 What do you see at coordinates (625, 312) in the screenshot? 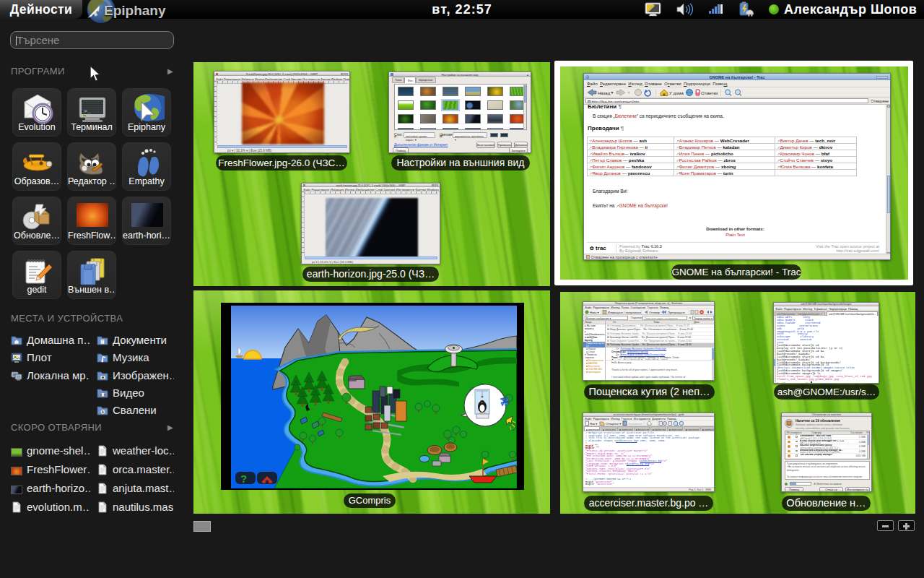
I see `svg-text: Изпращане / получаване` at bounding box center [625, 312].